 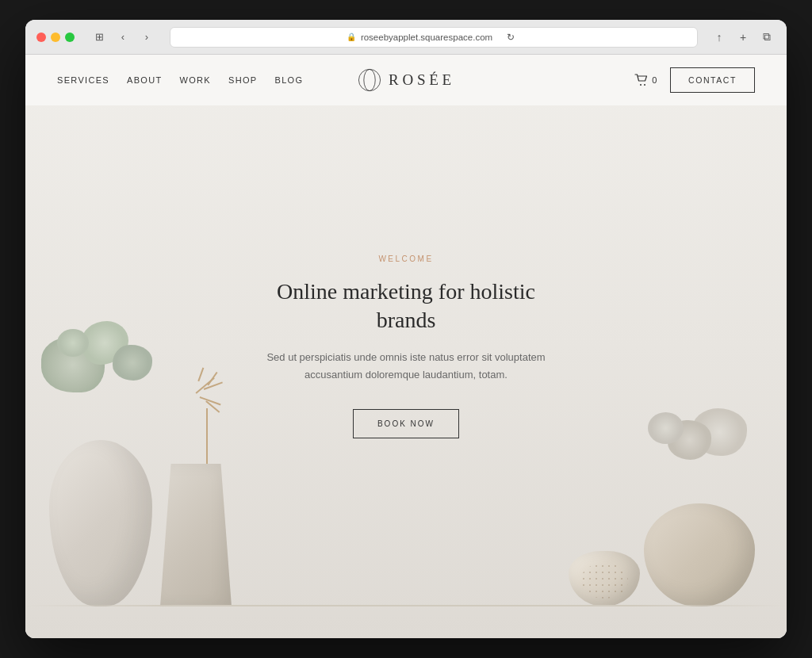 I want to click on url-text: roseebyapplet.squarespace.com, so click(x=427, y=37).